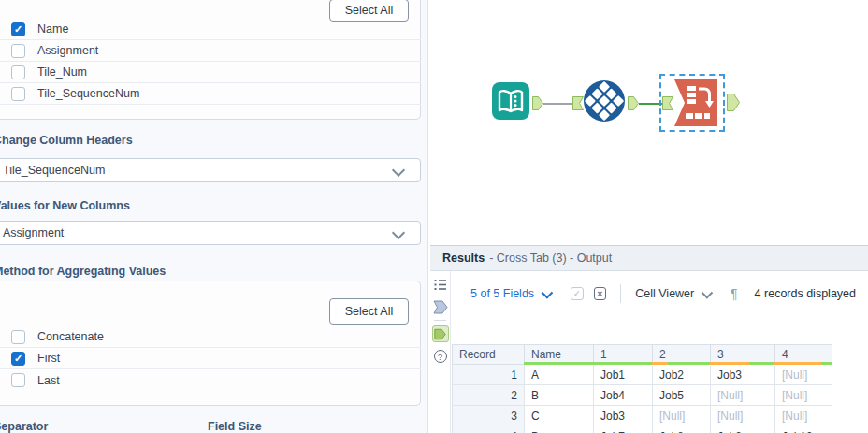 This screenshot has width=868, height=433. Describe the element at coordinates (559, 375) in the screenshot. I see `data-cell: A` at that location.